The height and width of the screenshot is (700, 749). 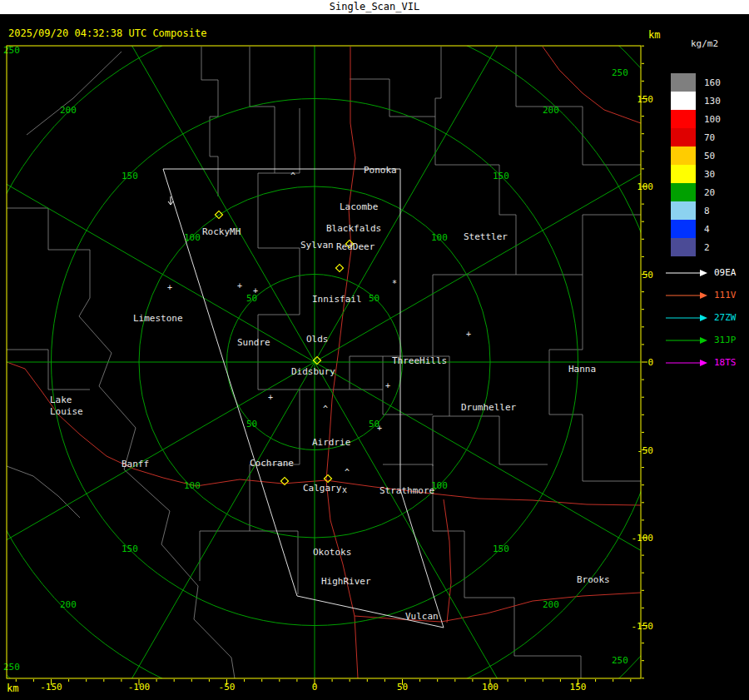 I want to click on legend-scale-row: 4, so click(x=696, y=229).